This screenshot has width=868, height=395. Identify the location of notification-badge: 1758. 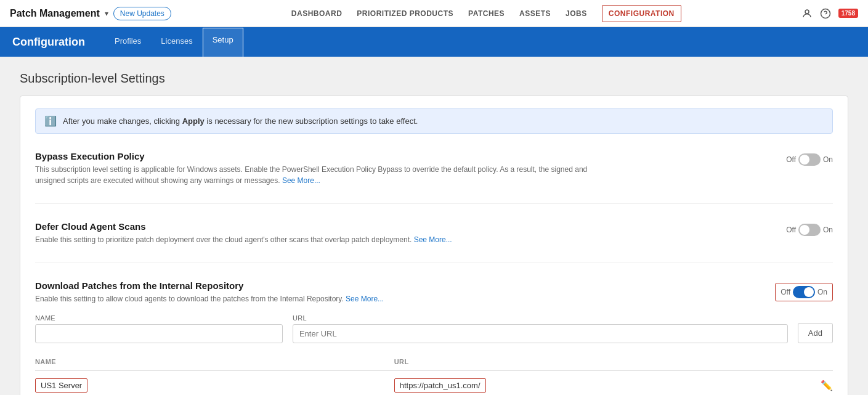
(848, 14).